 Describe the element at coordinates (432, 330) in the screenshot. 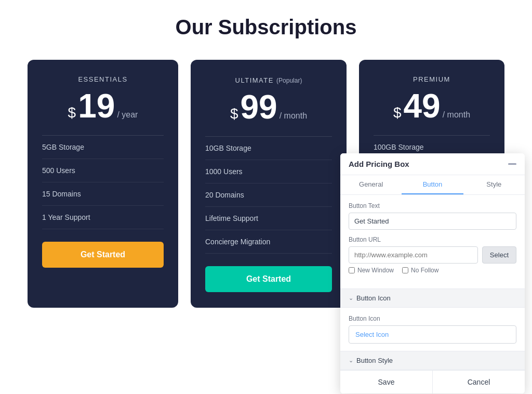

I see `icon-field-area: Button Icon Select Icon` at that location.